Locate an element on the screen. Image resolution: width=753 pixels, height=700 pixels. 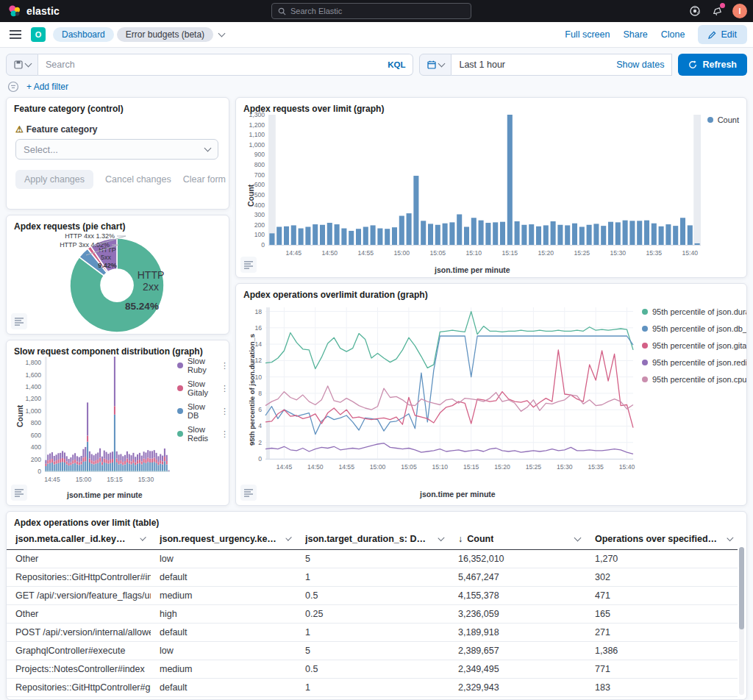
table-cell: 2,349,495 is located at coordinates (518, 669).